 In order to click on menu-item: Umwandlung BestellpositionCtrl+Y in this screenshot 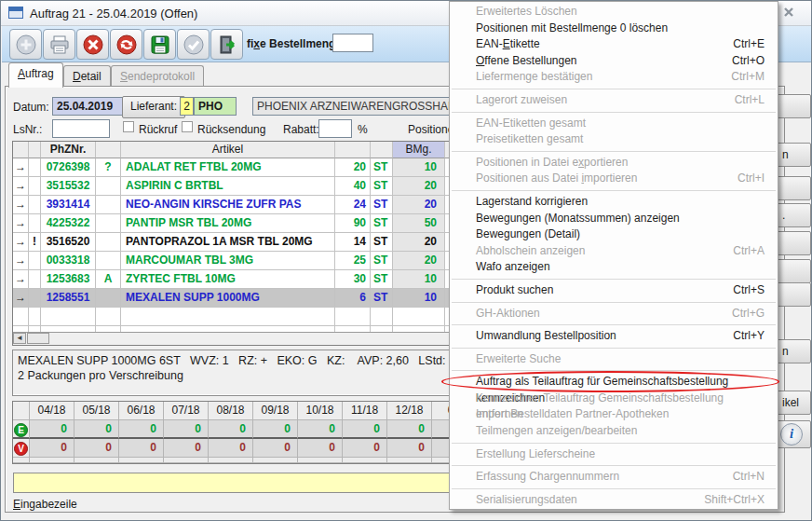, I will do `click(614, 336)`.